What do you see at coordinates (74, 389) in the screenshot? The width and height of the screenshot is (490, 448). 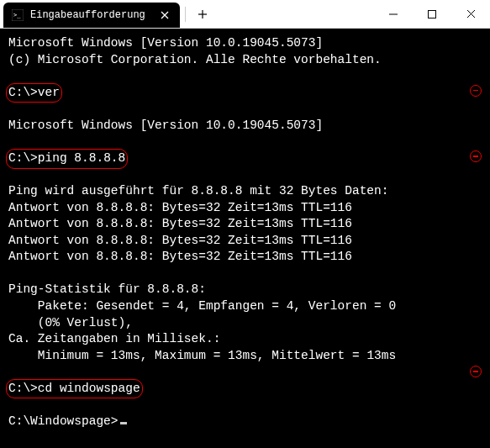 I see `command-highlight: C:\>cd windowspage` at bounding box center [74, 389].